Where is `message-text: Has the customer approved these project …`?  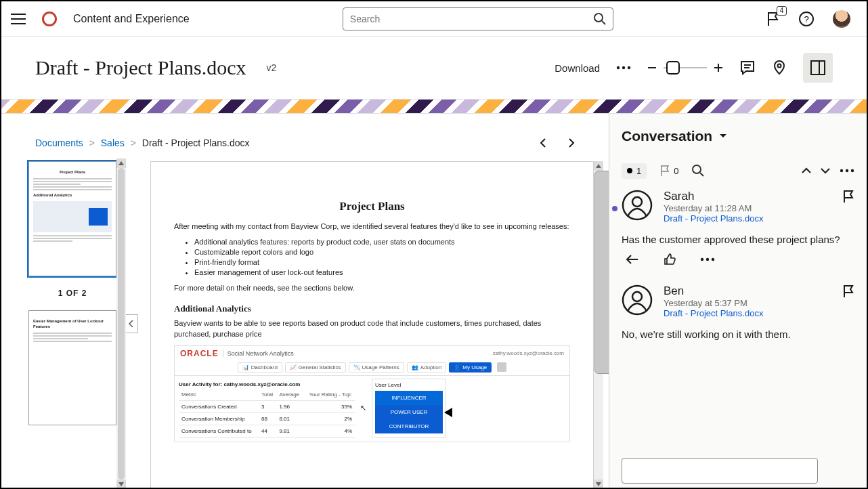
message-text: Has the customer approved these project … is located at coordinates (738, 240).